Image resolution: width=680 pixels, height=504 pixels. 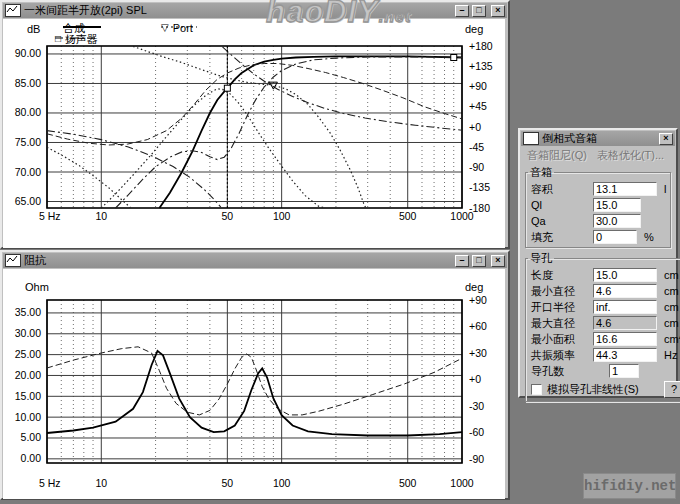 I want to click on spl-right-axis-unit: deg, so click(x=474, y=29).